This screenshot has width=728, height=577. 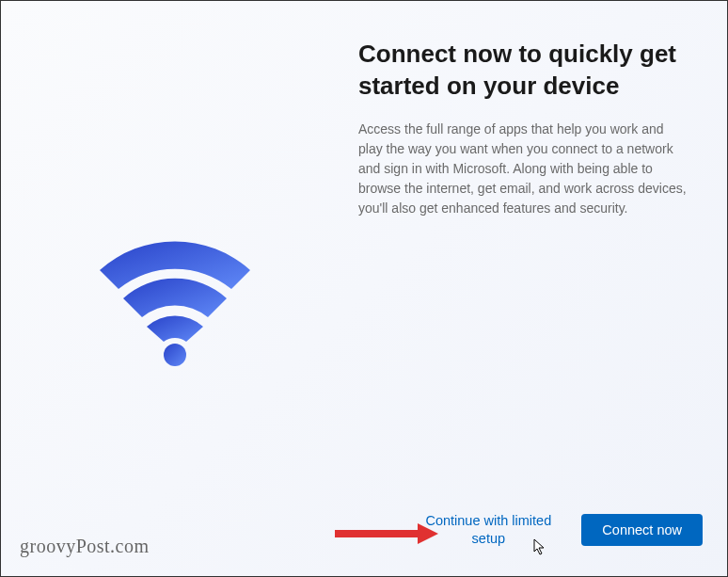 I want to click on arrow-annotation-icon, so click(x=387, y=534).